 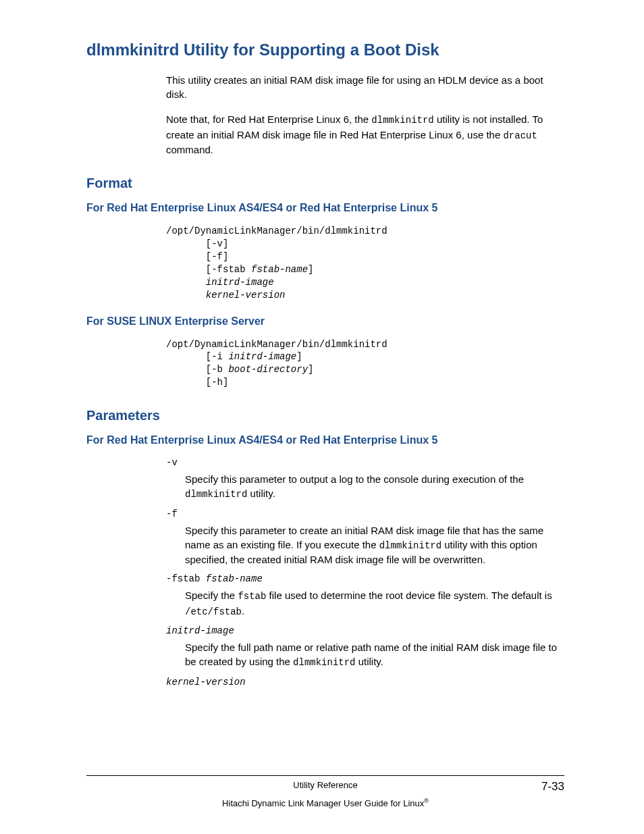 What do you see at coordinates (197, 369) in the screenshot?
I see `code-line: [-b` at bounding box center [197, 369].